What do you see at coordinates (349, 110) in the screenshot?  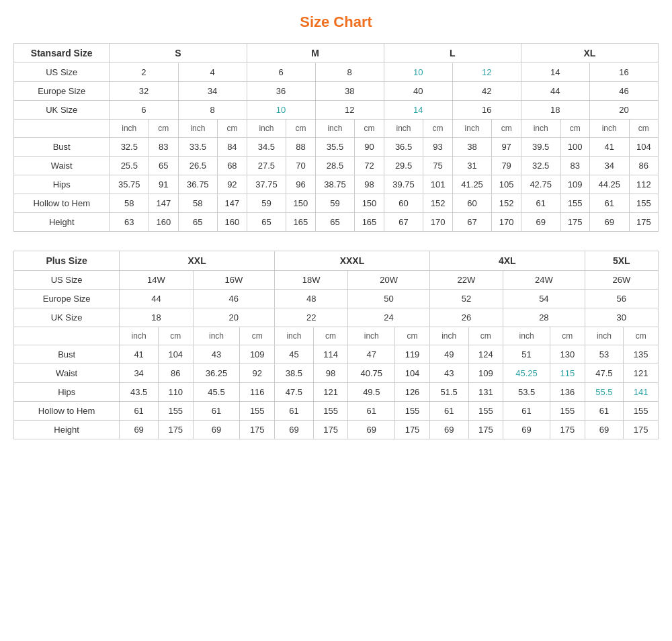 I see `uk-m2: 12` at bounding box center [349, 110].